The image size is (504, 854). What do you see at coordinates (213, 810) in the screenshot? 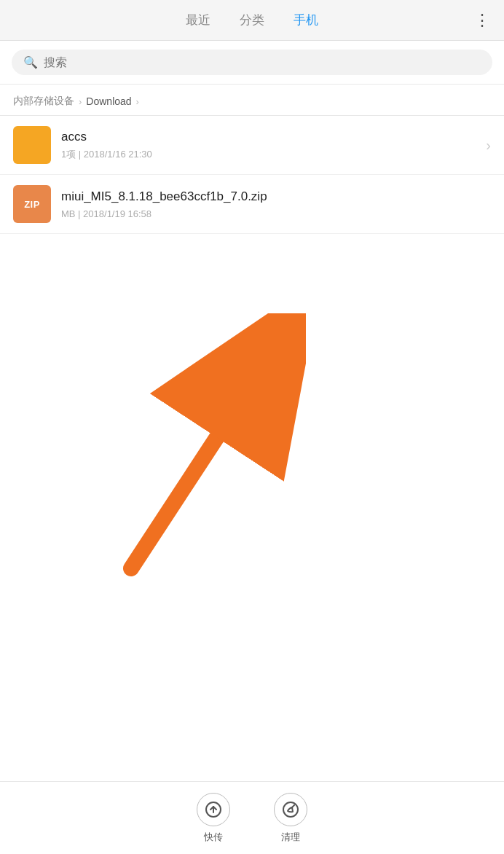
I see `quick-share-icon` at bounding box center [213, 810].